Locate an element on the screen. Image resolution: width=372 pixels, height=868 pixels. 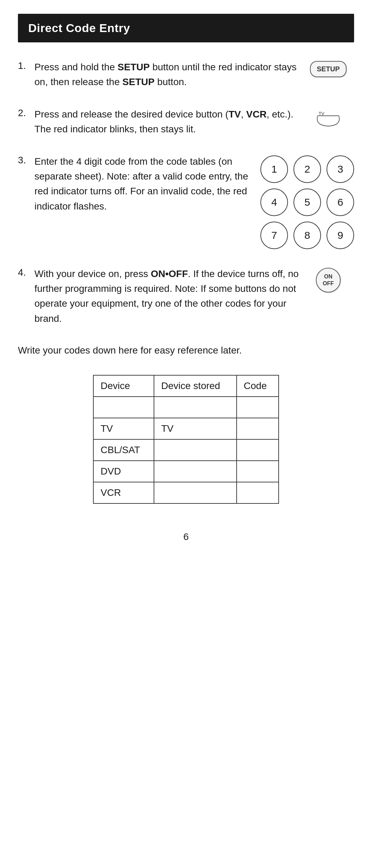
step-3-number: 3. is located at coordinates (23, 160).